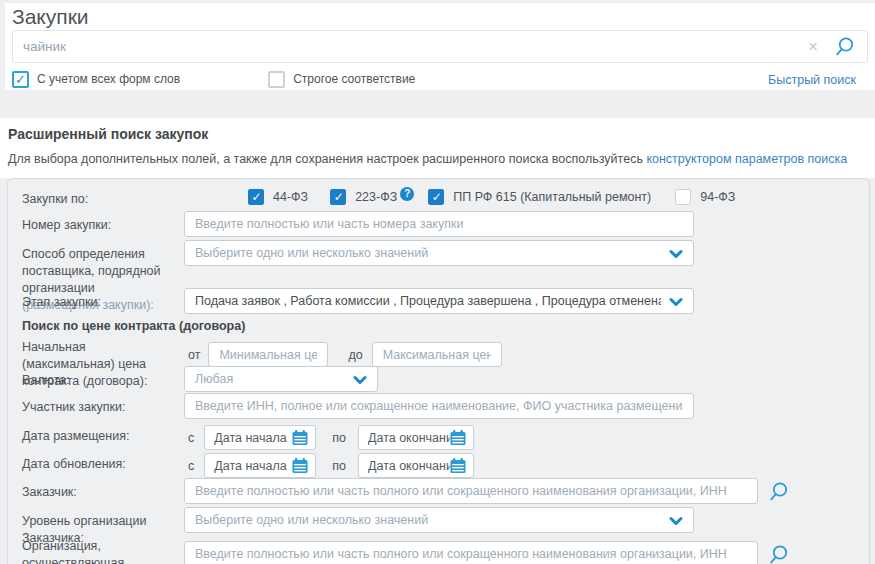 This screenshot has height=564, width=875. What do you see at coordinates (276, 80) in the screenshot?
I see `checkbox-exact-match` at bounding box center [276, 80].